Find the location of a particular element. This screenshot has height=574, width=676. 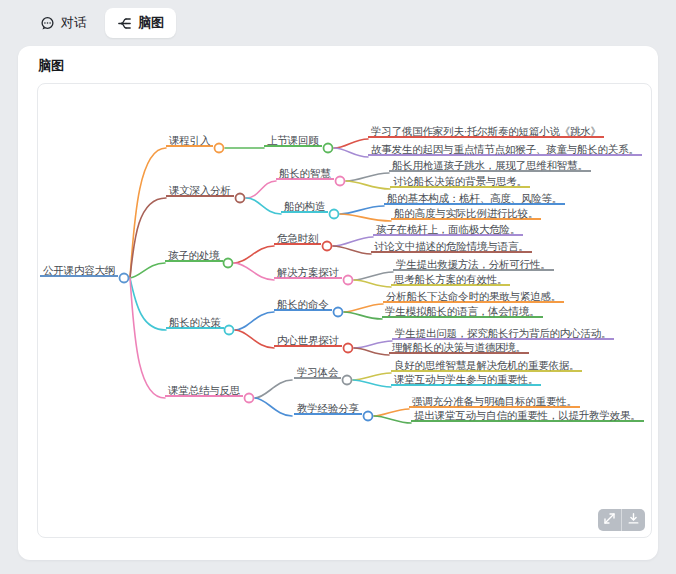

subbranch-node: 船的构造 is located at coordinates (304, 206).